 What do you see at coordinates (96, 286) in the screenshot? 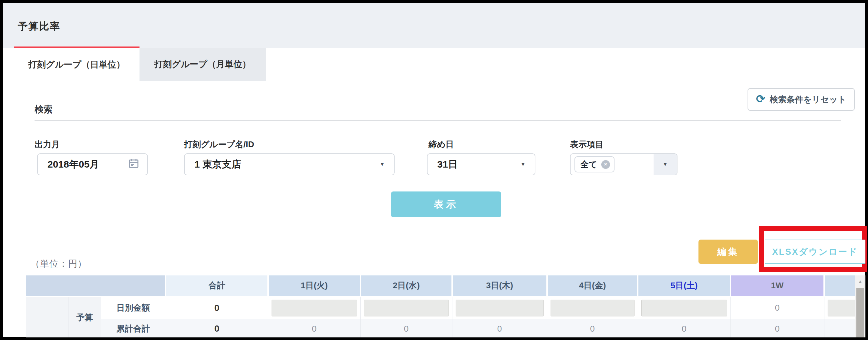
I see `header-empty-cell` at bounding box center [96, 286].